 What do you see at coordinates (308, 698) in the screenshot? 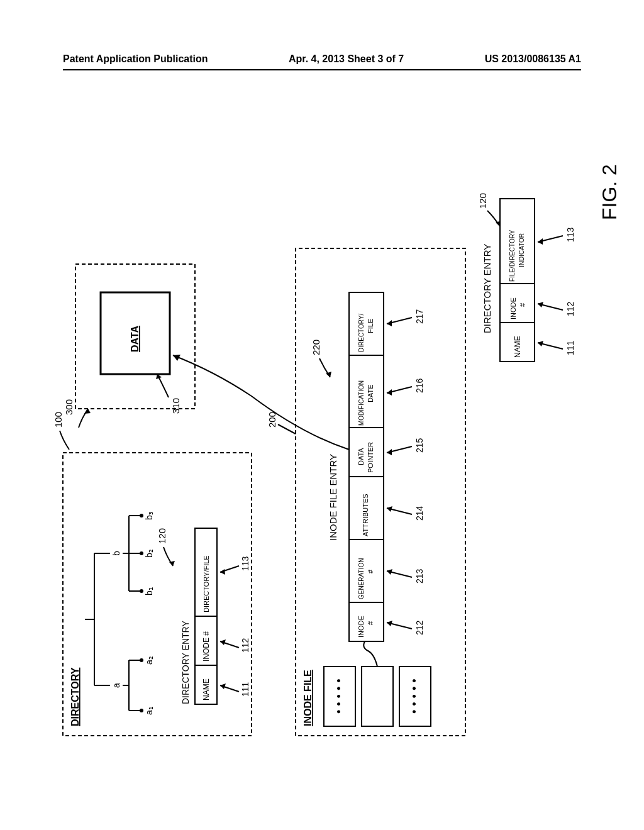
I see `inode-file-title: INODE FILE` at bounding box center [308, 698].